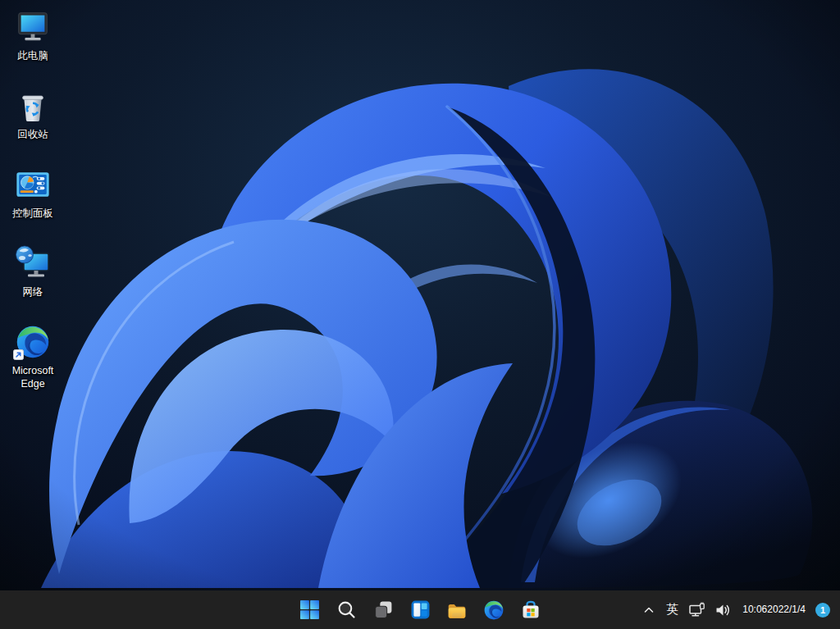 This screenshot has width=840, height=629. Describe the element at coordinates (383, 610) in the screenshot. I see `task-view-button` at that location.